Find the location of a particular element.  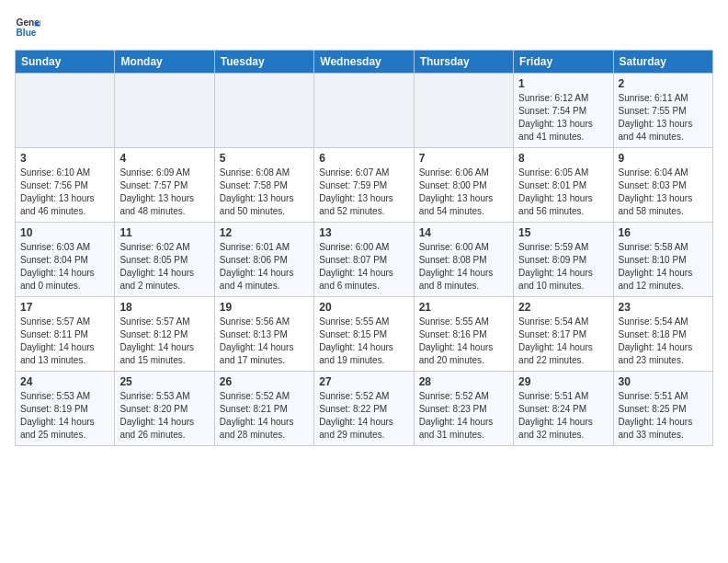

calendar-cell: 26Sunrise: 5:52 AM Sunset: 8:21 PM Dayli… is located at coordinates (264, 408).